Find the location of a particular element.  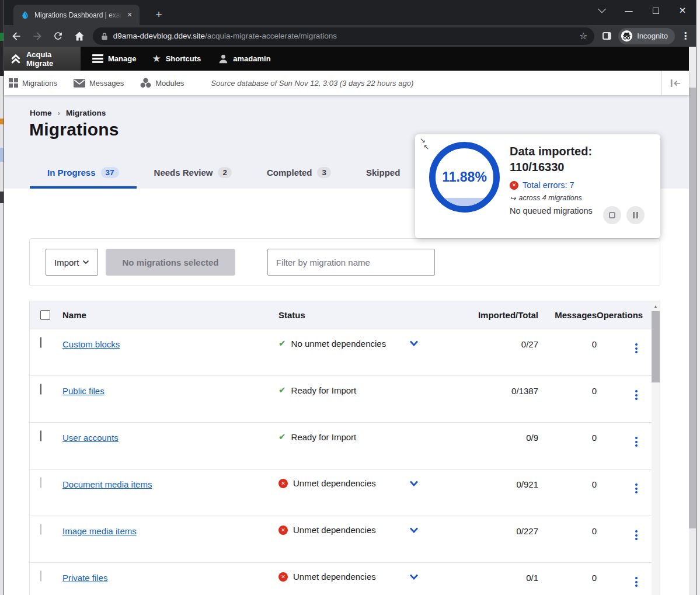

tray-collapse-button is located at coordinates (675, 83).